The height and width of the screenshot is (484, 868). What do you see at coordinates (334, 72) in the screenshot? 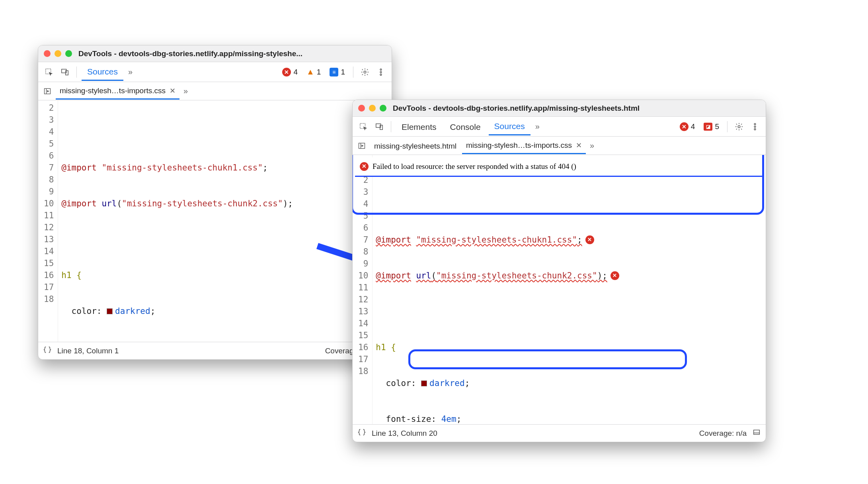
I see `info-icon: ≡` at bounding box center [334, 72].